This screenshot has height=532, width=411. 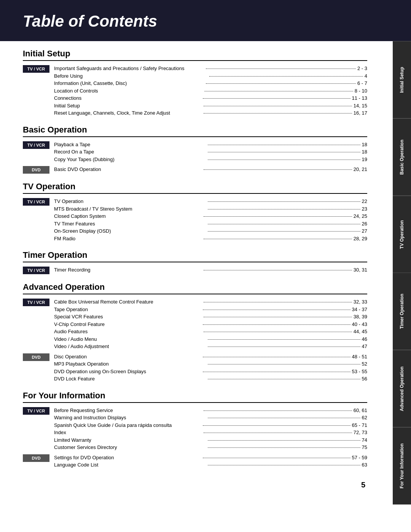 What do you see at coordinates (365, 339) in the screenshot?
I see `toc-page: 46` at bounding box center [365, 339].